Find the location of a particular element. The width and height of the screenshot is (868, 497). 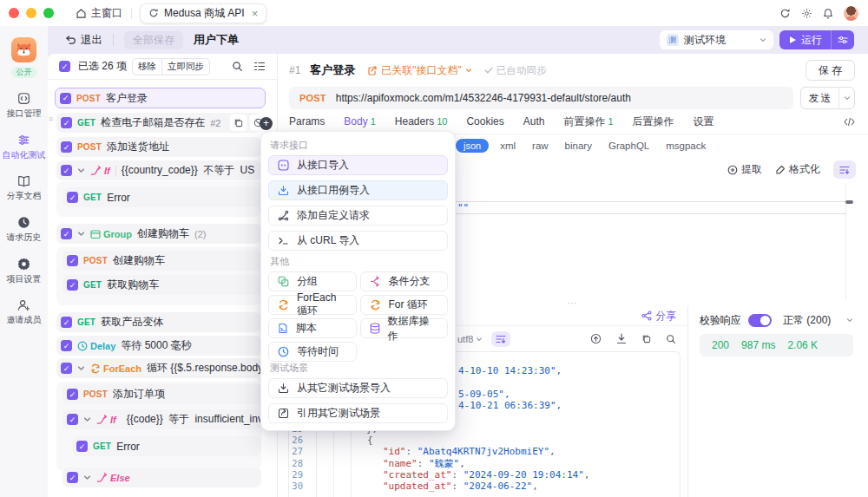

body-type-GraphQL: GraphQL is located at coordinates (628, 146).